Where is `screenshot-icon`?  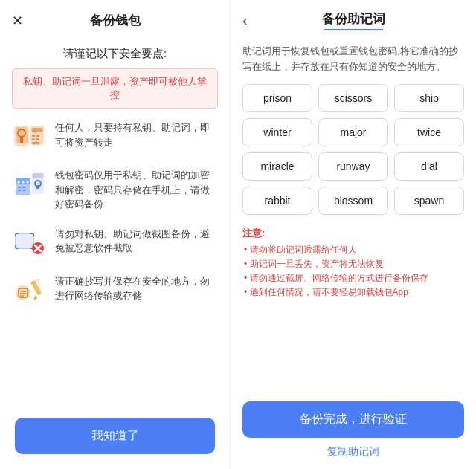 screenshot-icon is located at coordinates (29, 242).